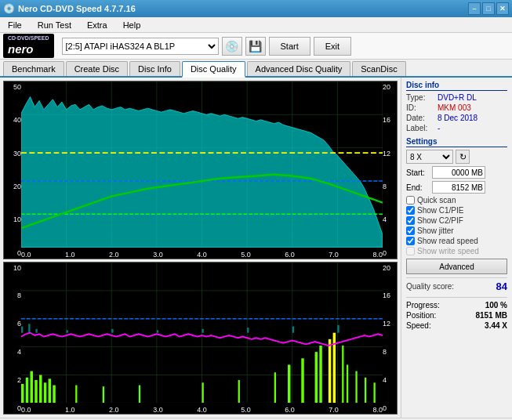 This screenshot has height=420, width=512. I want to click on start-setting-row: Start:, so click(456, 172).